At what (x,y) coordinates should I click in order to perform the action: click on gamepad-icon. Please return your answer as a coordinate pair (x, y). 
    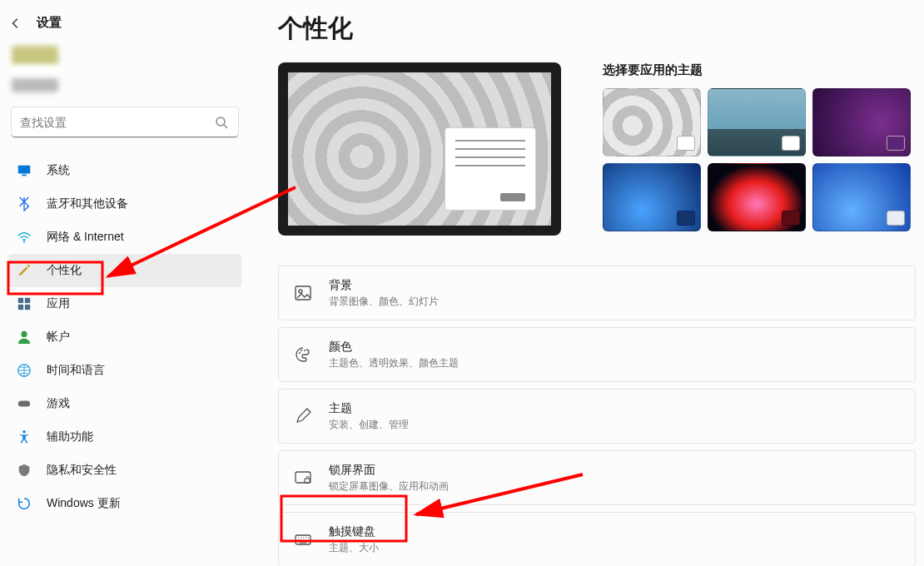
    Looking at the image, I should click on (24, 404).